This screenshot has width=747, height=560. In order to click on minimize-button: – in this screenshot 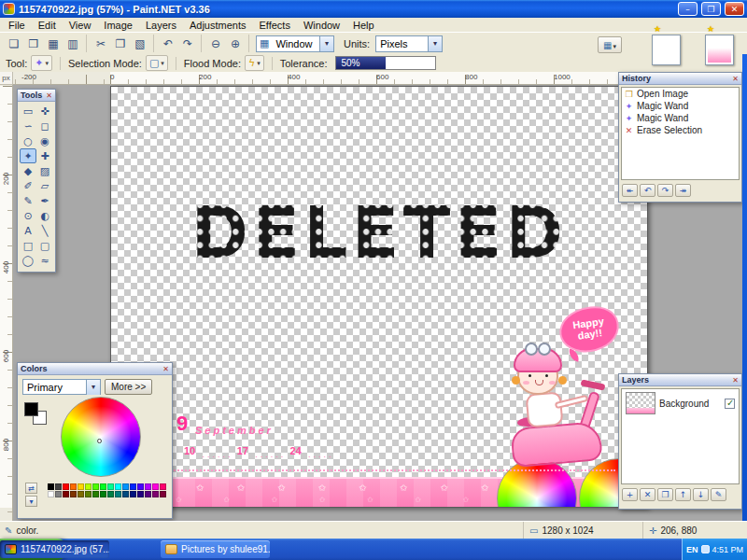, I will do `click(687, 9)`.